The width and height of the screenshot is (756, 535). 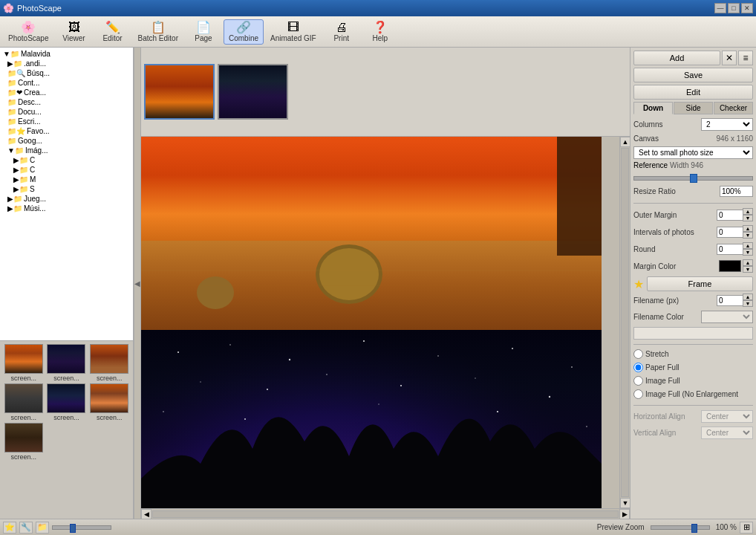 I want to click on tree-item-m: ▶📁 M, so click(x=67, y=180).